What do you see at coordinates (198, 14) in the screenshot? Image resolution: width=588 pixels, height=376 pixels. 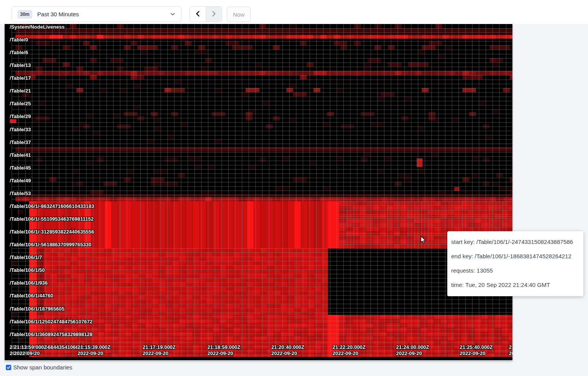 I see `prev-time-button` at bounding box center [198, 14].